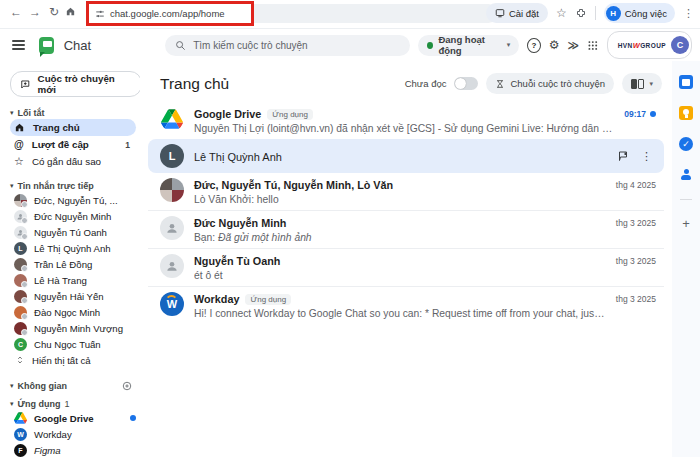 Image resolution: width=700 pixels, height=457 pixels. What do you see at coordinates (500, 84) in the screenshot?
I see `threads-icon` at bounding box center [500, 84].